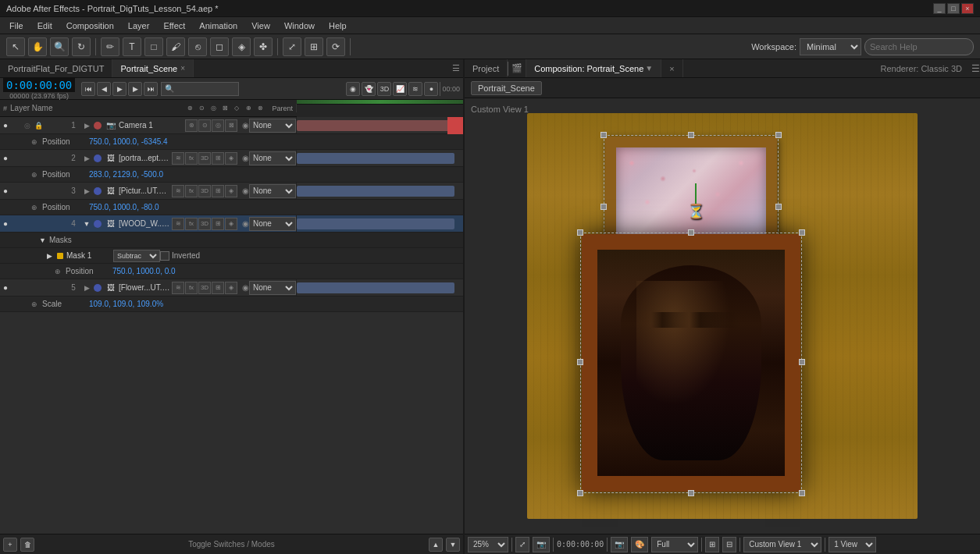 The height and width of the screenshot is (554, 980). What do you see at coordinates (139, 26) in the screenshot?
I see `menu-layer: Layer` at bounding box center [139, 26].